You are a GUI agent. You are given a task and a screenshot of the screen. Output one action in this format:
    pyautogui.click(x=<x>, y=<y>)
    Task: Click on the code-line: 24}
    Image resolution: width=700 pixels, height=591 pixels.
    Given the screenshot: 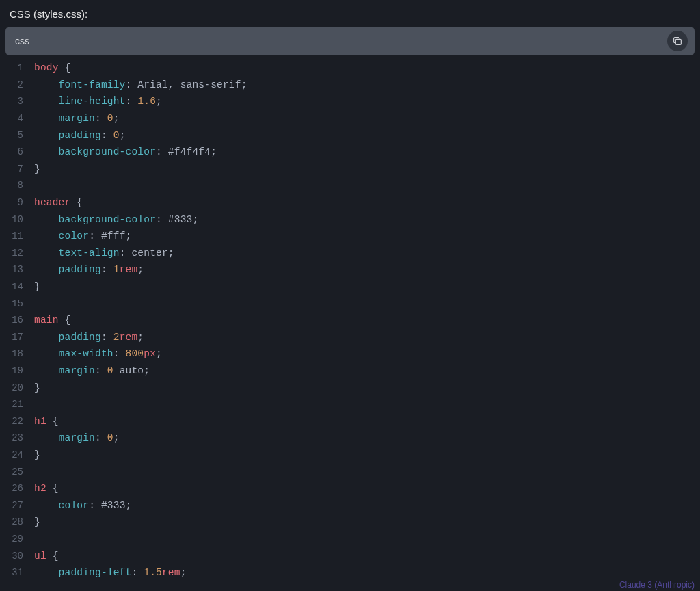 What is the action you would take?
    pyautogui.click(x=350, y=456)
    